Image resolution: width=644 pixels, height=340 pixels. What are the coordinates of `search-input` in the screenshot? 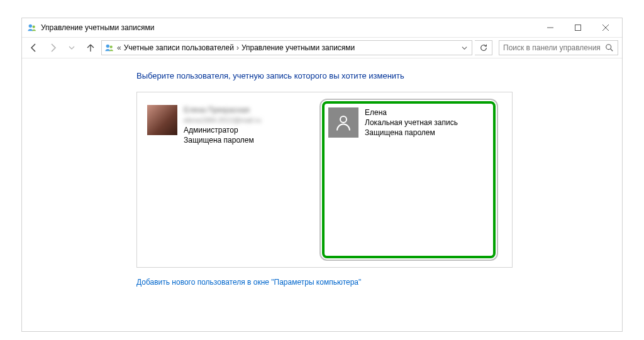 It's located at (554, 48).